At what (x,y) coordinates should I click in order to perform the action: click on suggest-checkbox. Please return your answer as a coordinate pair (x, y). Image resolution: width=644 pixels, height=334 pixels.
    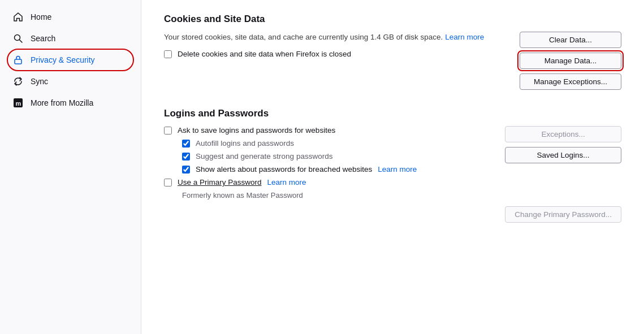
    Looking at the image, I should click on (186, 157).